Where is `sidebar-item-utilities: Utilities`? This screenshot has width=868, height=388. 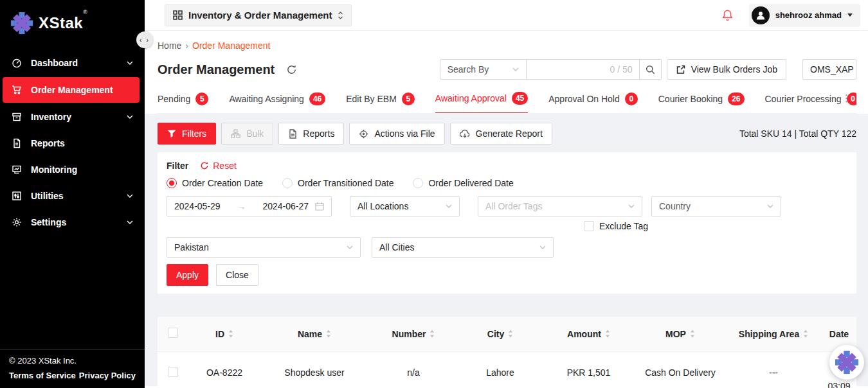
sidebar-item-utilities: Utilities is located at coordinates (72, 196).